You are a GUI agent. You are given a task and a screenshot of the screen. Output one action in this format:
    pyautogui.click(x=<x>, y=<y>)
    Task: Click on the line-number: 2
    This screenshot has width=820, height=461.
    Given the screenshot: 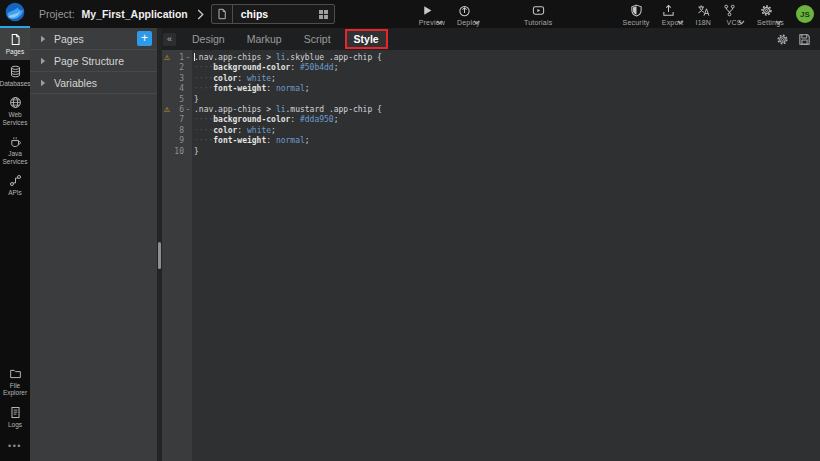 What is the action you would take?
    pyautogui.click(x=178, y=68)
    